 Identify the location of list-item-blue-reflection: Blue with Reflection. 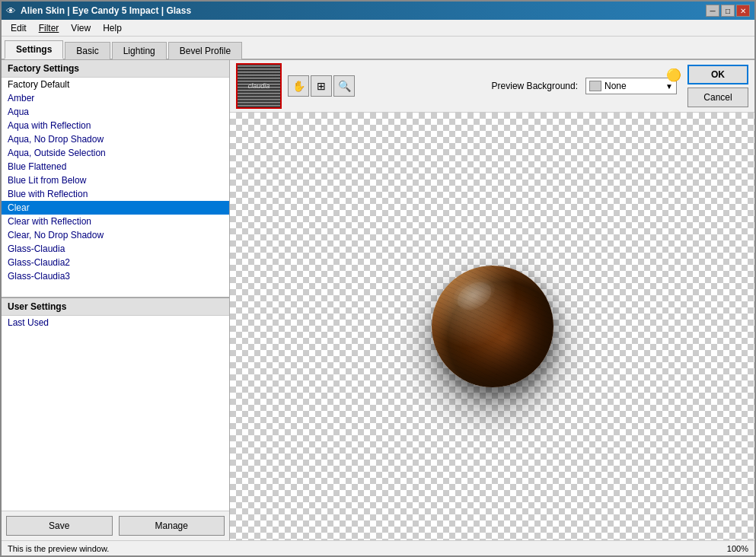
(116, 194).